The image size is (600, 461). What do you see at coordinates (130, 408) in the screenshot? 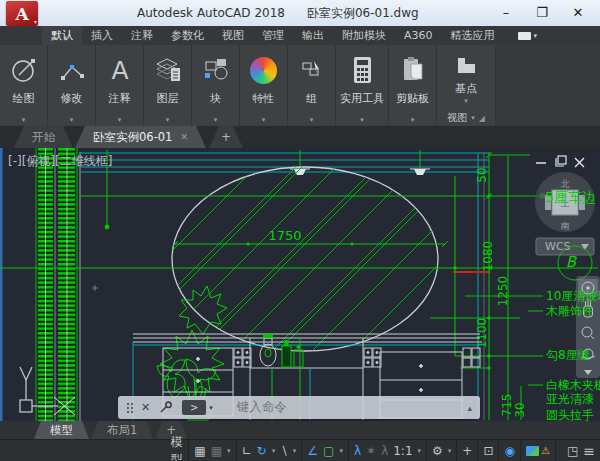
I see `drag-grip-icon` at bounding box center [130, 408].